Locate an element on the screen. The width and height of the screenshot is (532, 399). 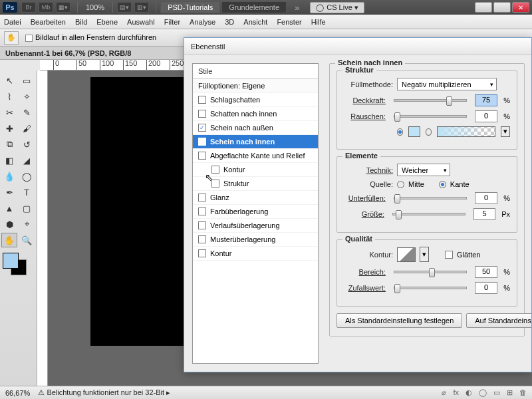
marquee-tool: ▭ is located at coordinates (27, 80).